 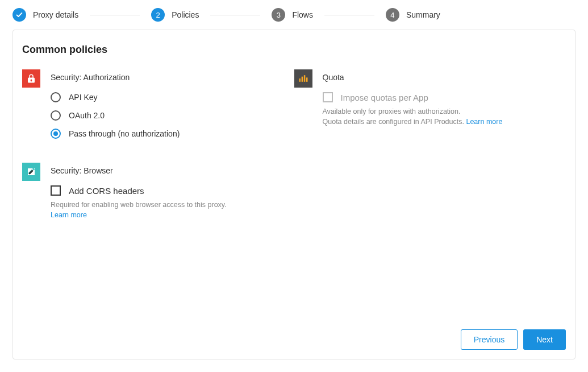 What do you see at coordinates (413, 15) in the screenshot?
I see `step-summary: 4 Summary` at bounding box center [413, 15].